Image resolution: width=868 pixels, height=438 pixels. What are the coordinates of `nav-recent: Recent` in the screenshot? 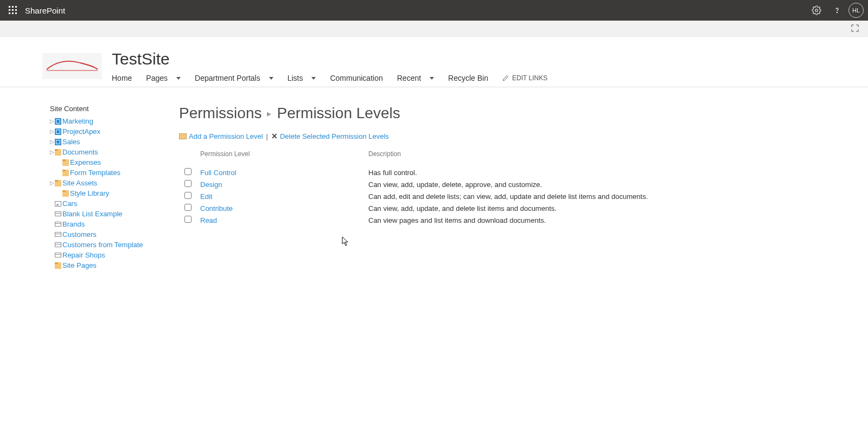 It's located at (416, 78).